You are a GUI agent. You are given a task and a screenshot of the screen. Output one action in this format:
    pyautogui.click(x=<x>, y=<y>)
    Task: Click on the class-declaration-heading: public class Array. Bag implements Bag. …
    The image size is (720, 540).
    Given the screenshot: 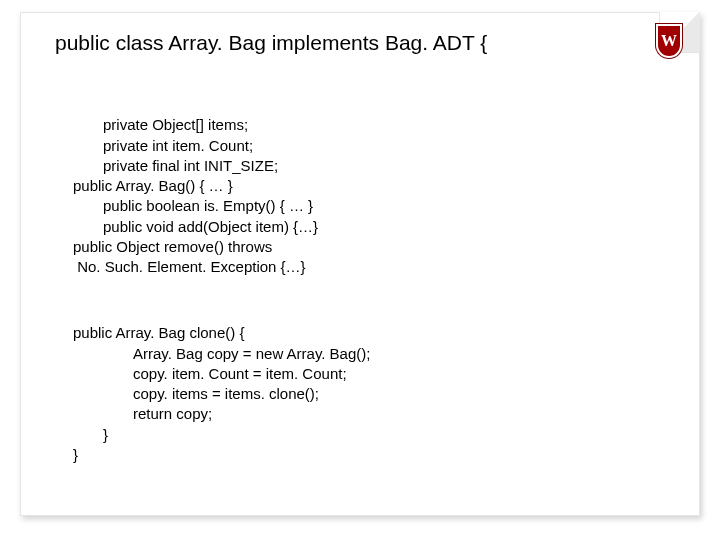 What is the action you would take?
    pyautogui.click(x=271, y=43)
    